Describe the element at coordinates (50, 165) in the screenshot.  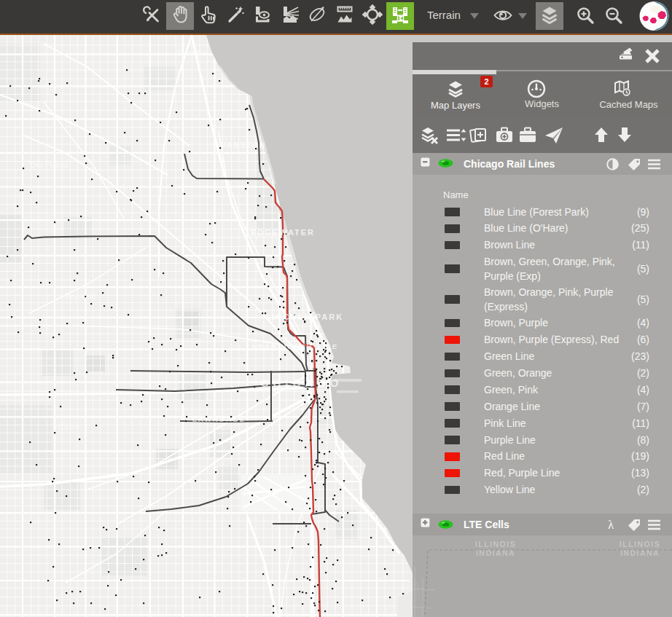
I see `svg-text: Des Plaines` at that location.